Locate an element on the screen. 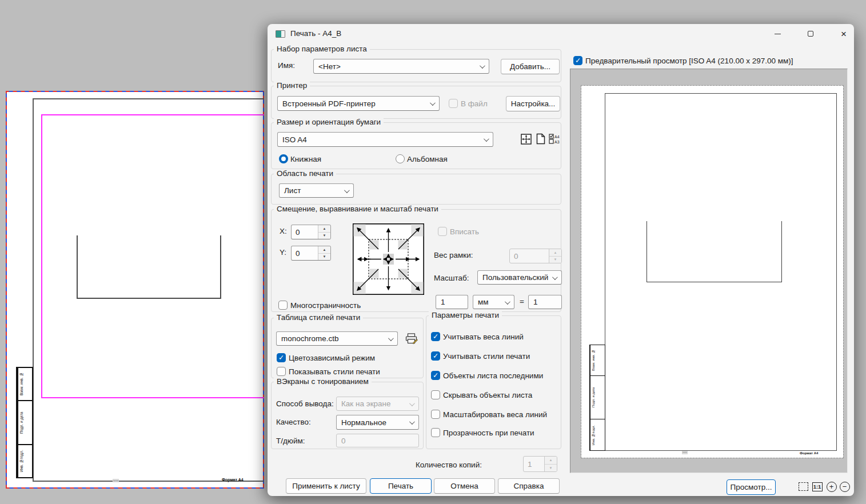 This screenshot has height=504, width=866. cancel-button-label: Отмена is located at coordinates (464, 486).